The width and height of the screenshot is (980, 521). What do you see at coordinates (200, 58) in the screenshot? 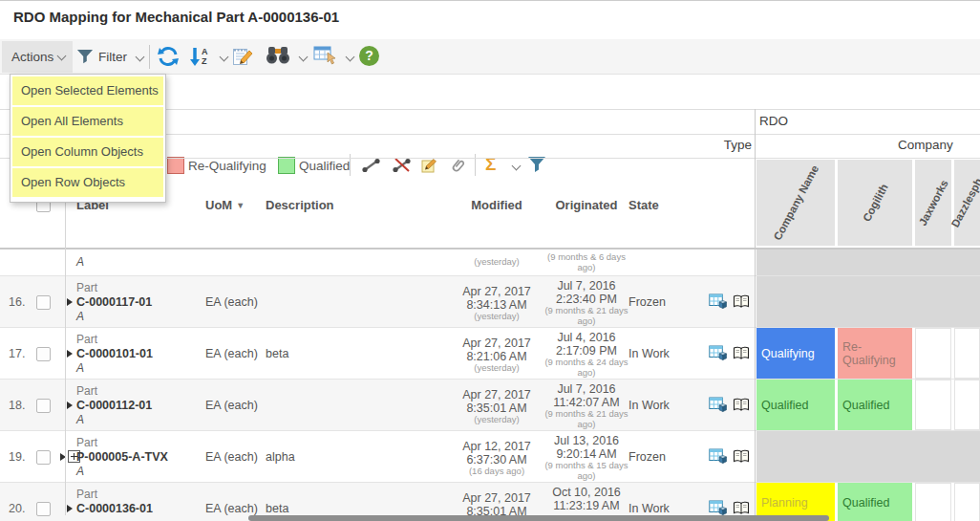
I see `sort-az-icon: A Z` at bounding box center [200, 58].